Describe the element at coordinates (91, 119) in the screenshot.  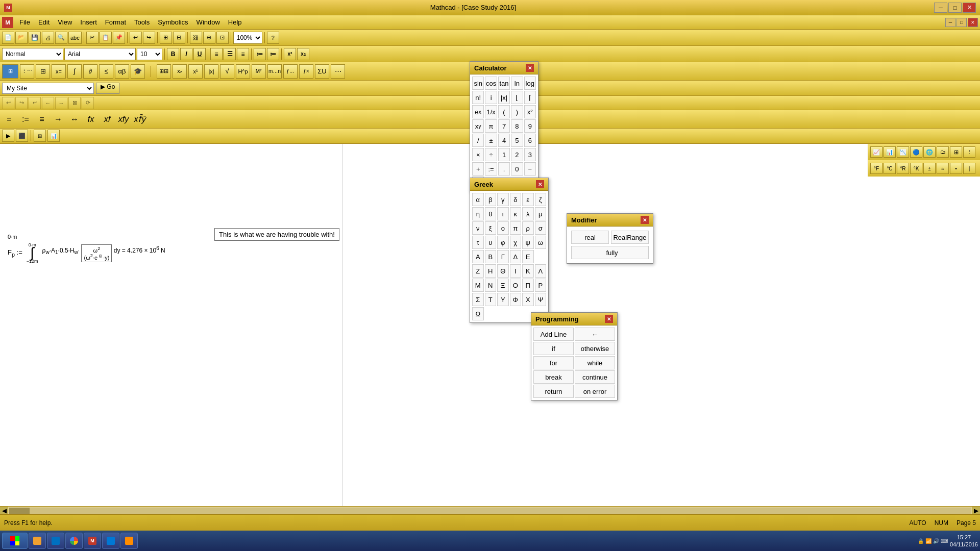
I see `op-fx: fx` at that location.